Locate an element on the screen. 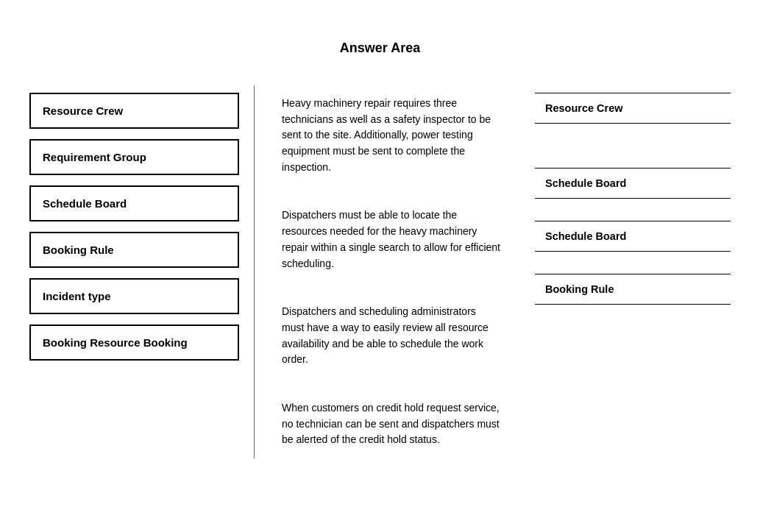 The image size is (760, 532). answer-slot-3: Schedule Board is located at coordinates (633, 236).